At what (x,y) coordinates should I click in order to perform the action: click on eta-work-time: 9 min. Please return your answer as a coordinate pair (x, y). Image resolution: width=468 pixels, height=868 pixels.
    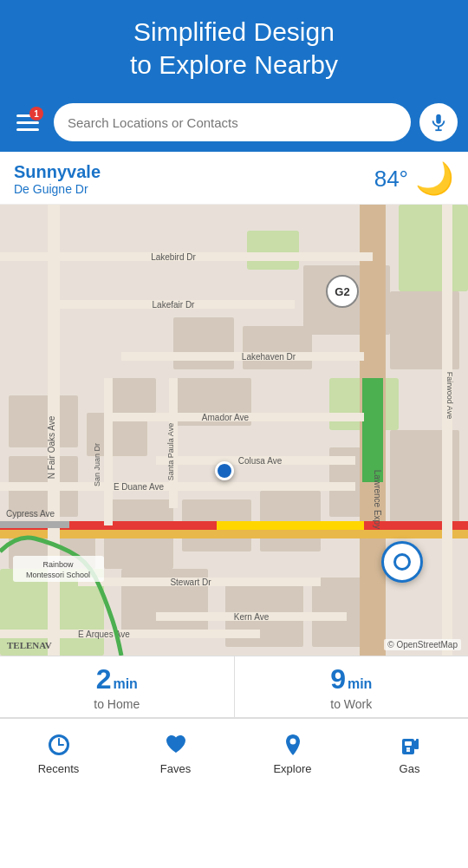
    Looking at the image, I should click on (351, 680).